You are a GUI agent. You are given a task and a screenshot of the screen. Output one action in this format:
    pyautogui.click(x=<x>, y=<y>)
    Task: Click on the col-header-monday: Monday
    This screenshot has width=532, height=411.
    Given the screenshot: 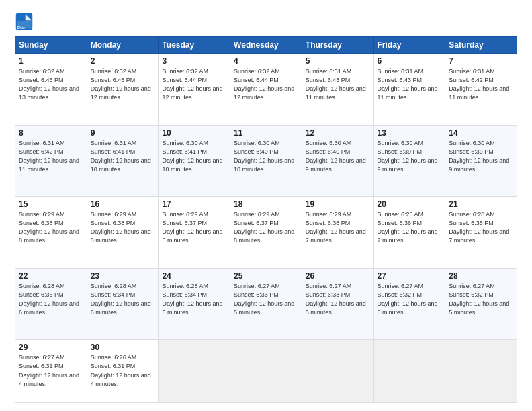 What is the action you would take?
    pyautogui.click(x=122, y=46)
    